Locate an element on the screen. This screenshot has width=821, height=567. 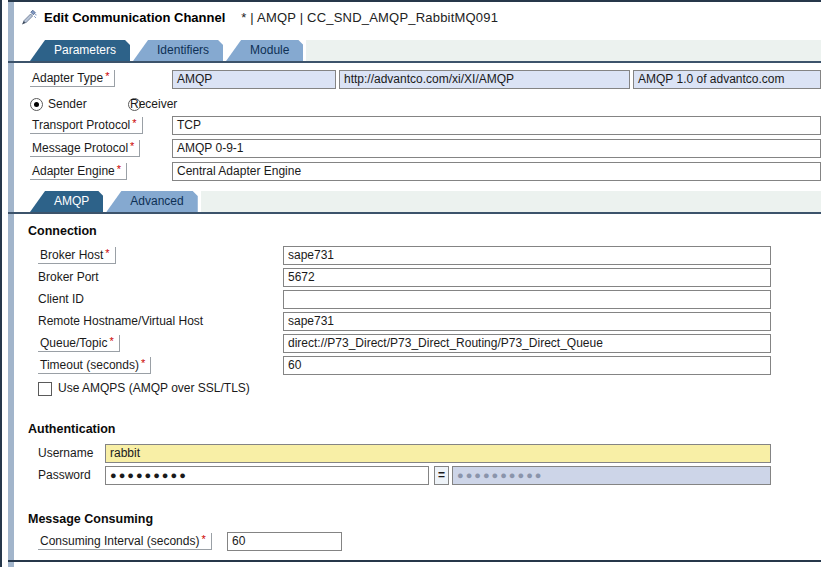
broker-port-input: 5672 is located at coordinates (527, 278).